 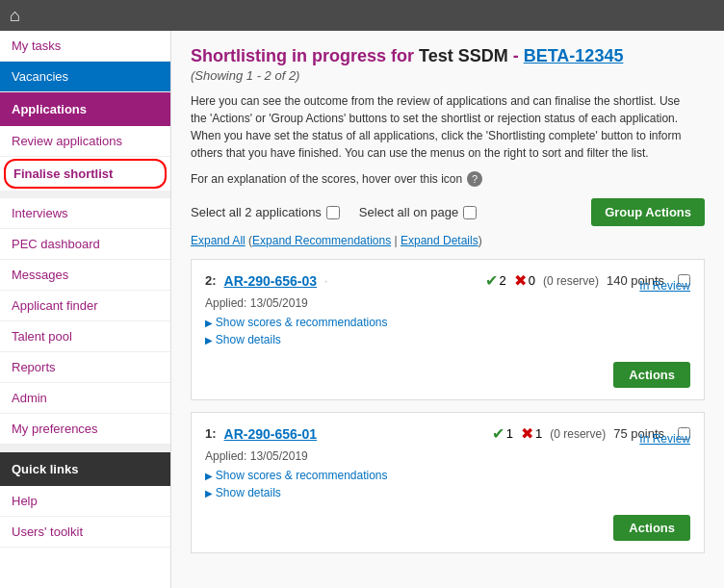 What do you see at coordinates (85, 275) in the screenshot?
I see `sidebar-item-messages: Messages` at bounding box center [85, 275].